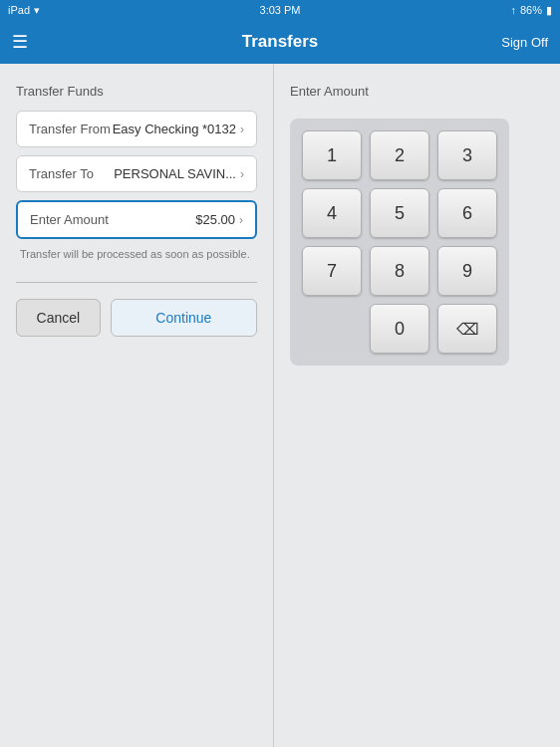 This screenshot has height=747, width=560. Describe the element at coordinates (70, 219) in the screenshot. I see `enter-amount-label: Enter Amount` at that location.